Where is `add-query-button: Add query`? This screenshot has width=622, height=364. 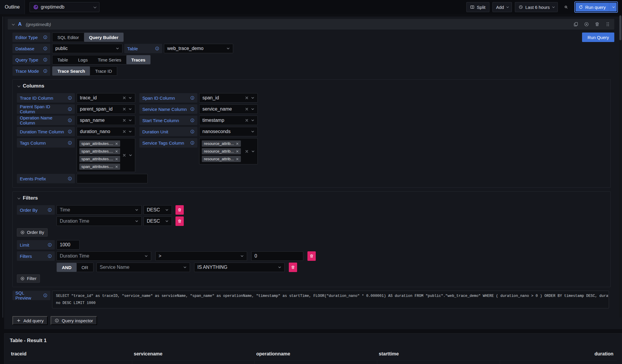 add-query-button: Add query is located at coordinates (30, 321).